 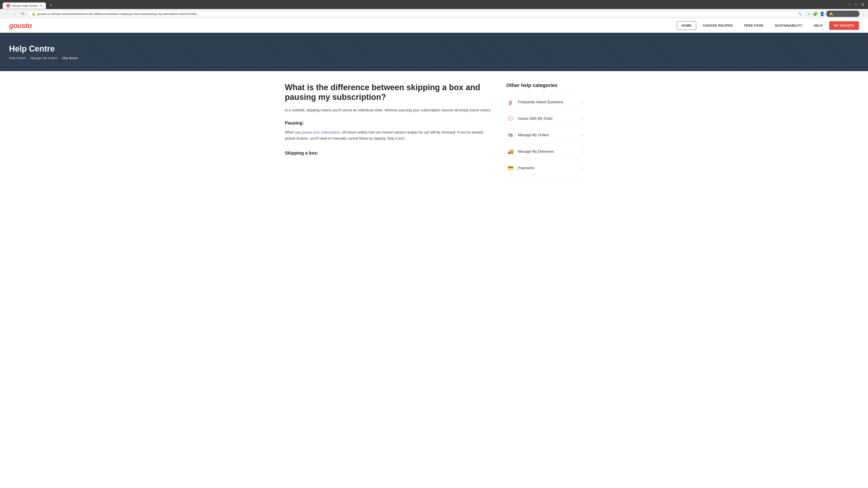 I want to click on minimize-button: ─, so click(x=850, y=5).